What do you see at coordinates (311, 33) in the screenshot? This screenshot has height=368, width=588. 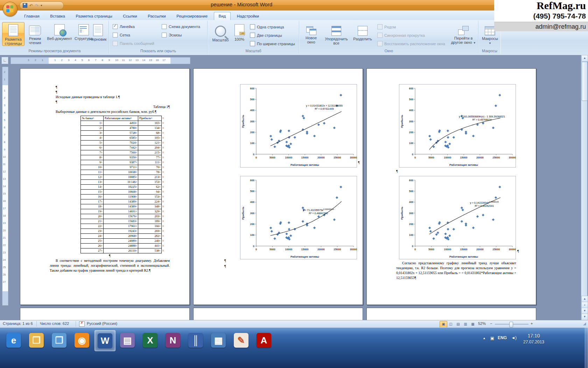 I see `new-window-button: Новое окно` at bounding box center [311, 33].